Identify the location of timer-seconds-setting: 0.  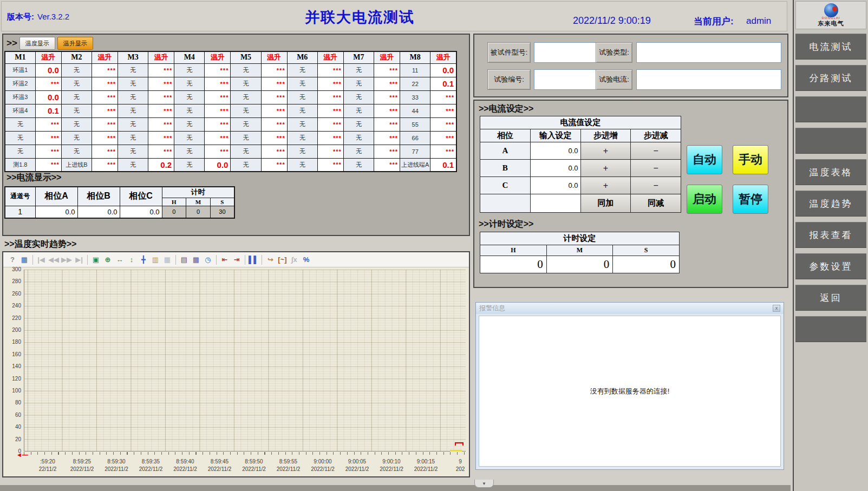
(647, 265).